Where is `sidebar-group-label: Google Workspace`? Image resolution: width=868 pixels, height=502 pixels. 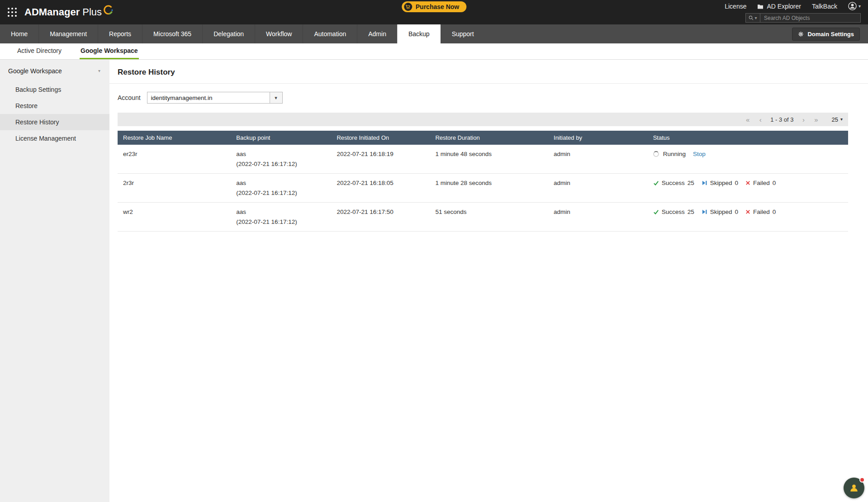
sidebar-group-label: Google Workspace is located at coordinates (35, 71).